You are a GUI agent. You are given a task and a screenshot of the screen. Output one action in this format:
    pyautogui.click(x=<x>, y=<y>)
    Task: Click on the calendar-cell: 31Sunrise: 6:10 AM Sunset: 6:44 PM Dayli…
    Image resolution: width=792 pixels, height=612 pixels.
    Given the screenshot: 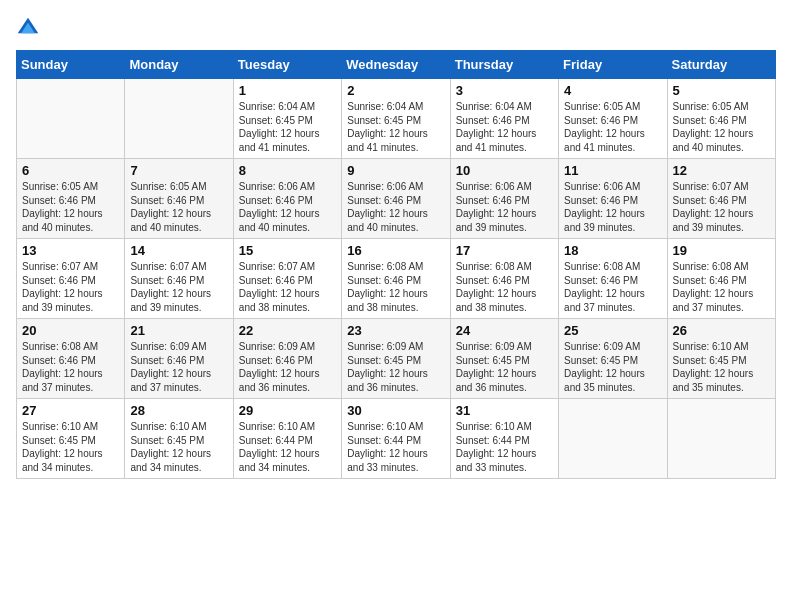 What is the action you would take?
    pyautogui.click(x=504, y=439)
    